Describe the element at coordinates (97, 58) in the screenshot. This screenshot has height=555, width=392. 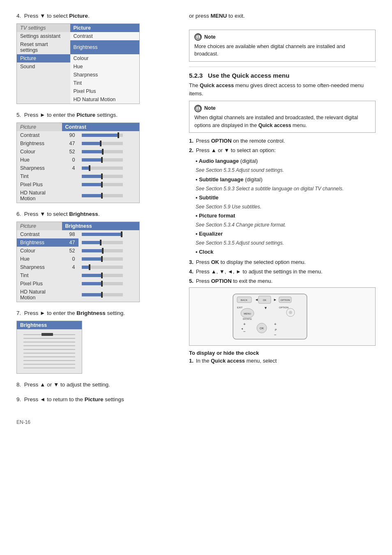
I see `step-4: 4. Press ▼ to select Picture. TV setting…` at that location.